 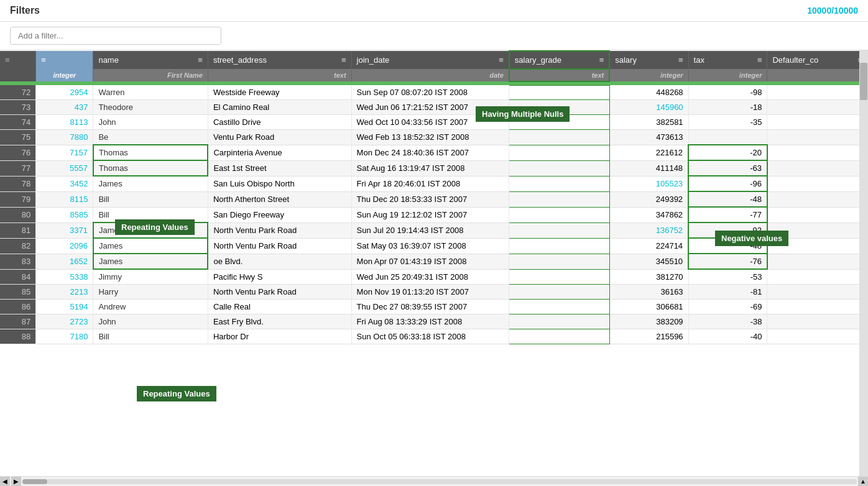 I want to click on cell-street: North Ventu Park Road, so click(x=280, y=246).